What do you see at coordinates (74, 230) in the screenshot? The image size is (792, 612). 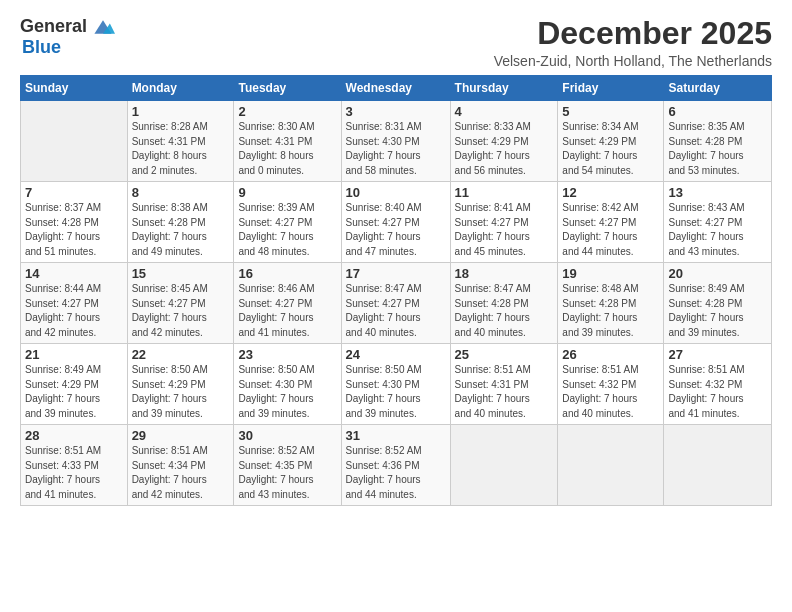 I see `day-info: Sunrise: 8:37 AMSunset: 4:28 PMDaylight:…` at bounding box center [74, 230].